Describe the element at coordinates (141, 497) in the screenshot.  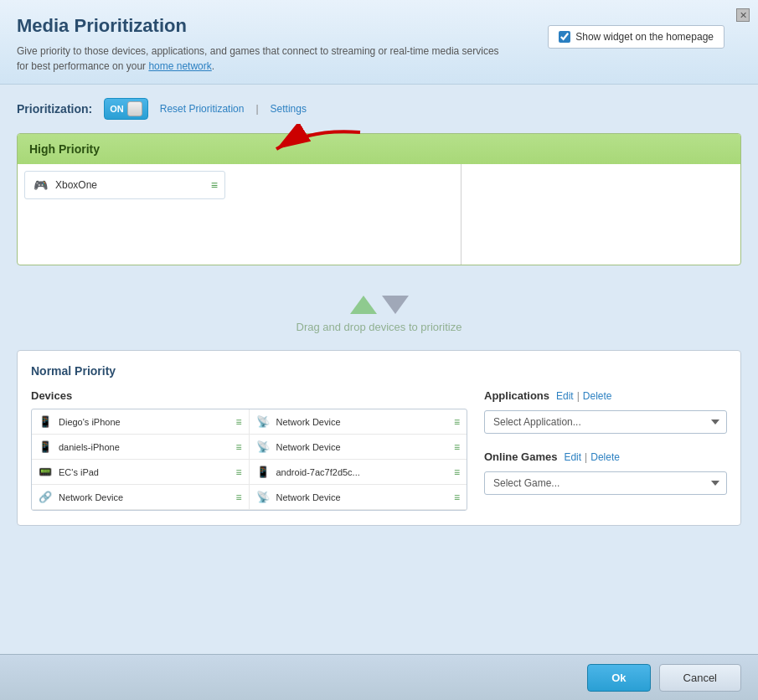
I see `list-item: 🔗 Network Device ≡` at that location.